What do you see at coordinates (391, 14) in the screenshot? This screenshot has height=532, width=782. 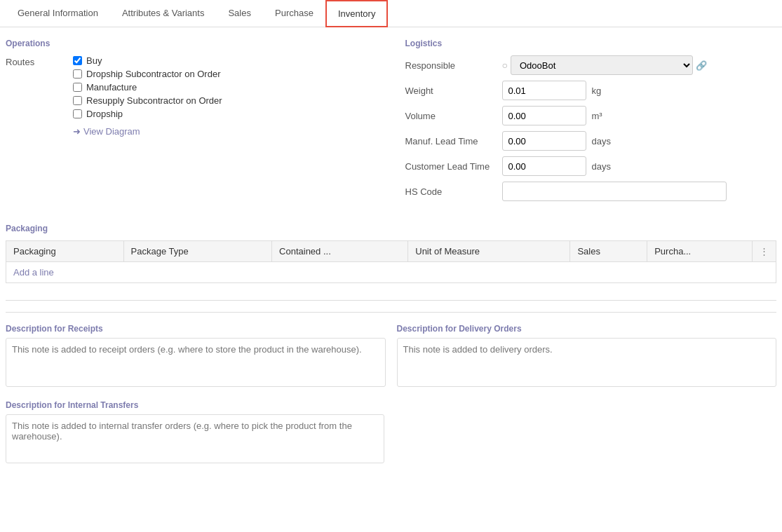 I see `tab-bar: General Information Attributes & Variant…` at bounding box center [391, 14].